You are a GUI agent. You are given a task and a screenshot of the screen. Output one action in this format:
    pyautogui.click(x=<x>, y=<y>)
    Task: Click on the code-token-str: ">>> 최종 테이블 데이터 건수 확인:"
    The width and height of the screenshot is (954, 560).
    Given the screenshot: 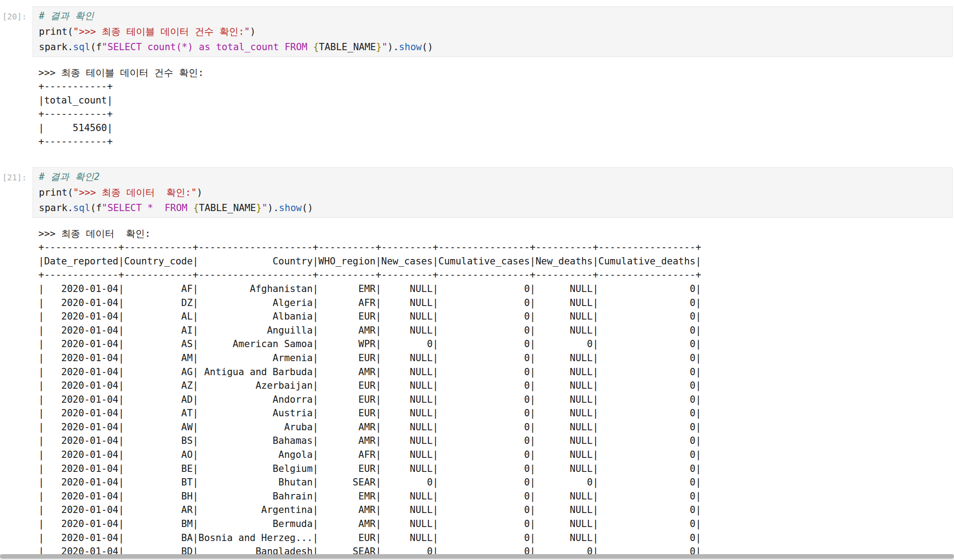 What is the action you would take?
    pyautogui.click(x=162, y=32)
    